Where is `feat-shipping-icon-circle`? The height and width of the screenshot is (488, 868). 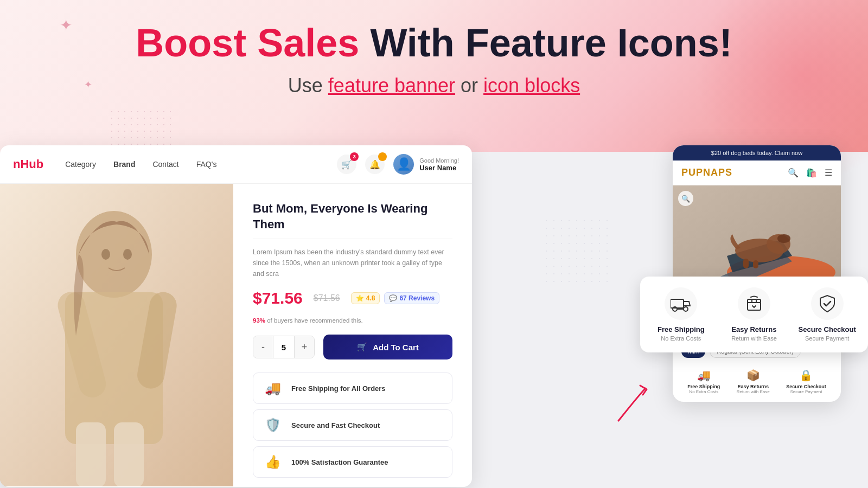
feat-shipping-icon-circle is located at coordinates (681, 304).